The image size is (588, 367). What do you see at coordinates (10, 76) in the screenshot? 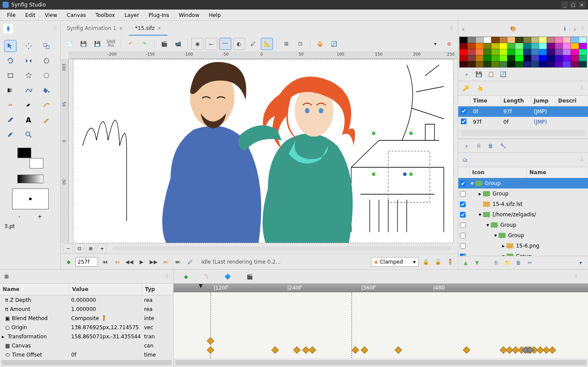
I see `rectangle-tool` at bounding box center [10, 76].